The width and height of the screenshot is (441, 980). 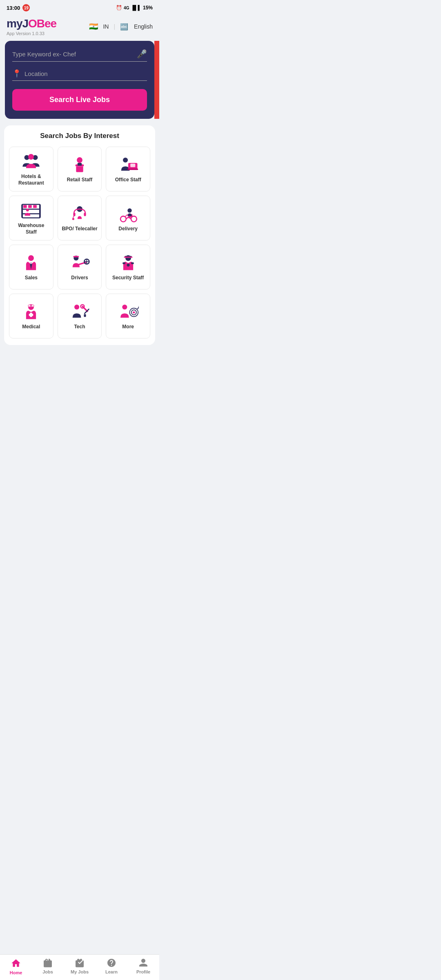 What do you see at coordinates (157, 80) in the screenshot?
I see `government-schemes-tab: Government Schemes` at bounding box center [157, 80].